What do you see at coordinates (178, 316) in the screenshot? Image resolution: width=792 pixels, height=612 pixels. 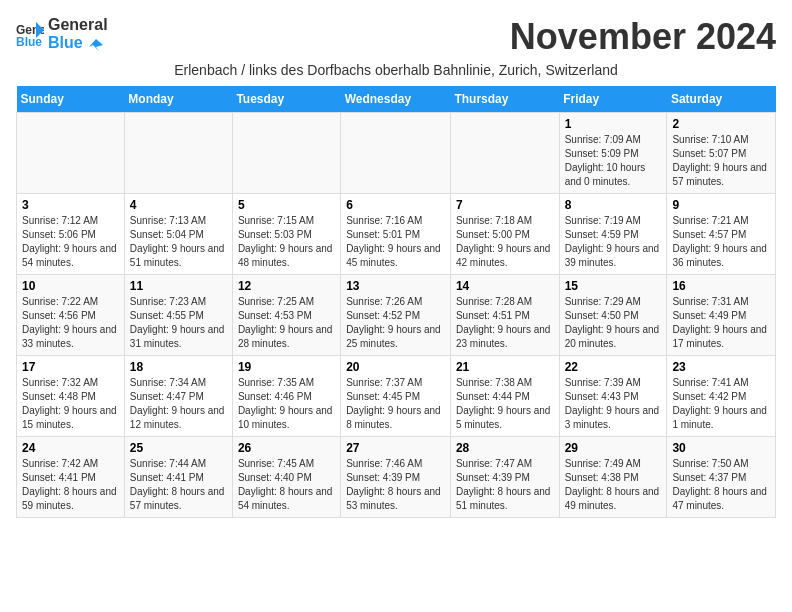 I see `calendar-cell: 11Sunrise: 7:23 AM Sunset: 4:55 PM Dayli…` at bounding box center [178, 316].